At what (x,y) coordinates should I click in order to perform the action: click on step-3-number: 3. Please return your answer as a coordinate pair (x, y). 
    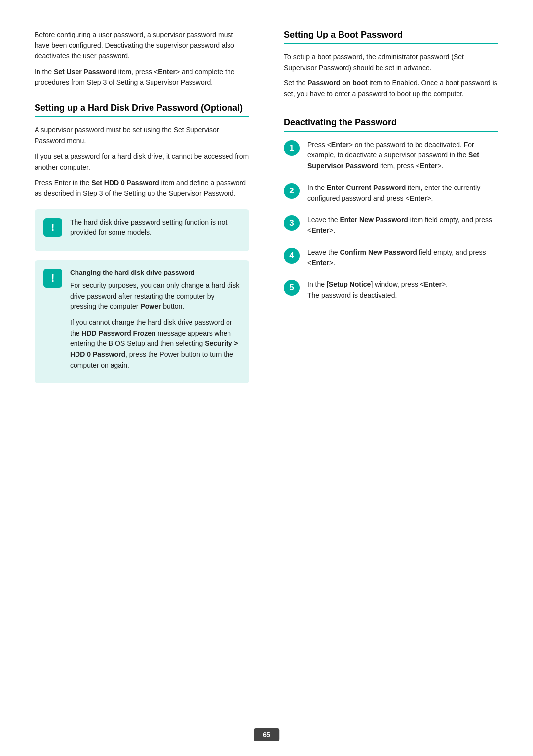
    Looking at the image, I should click on (292, 223).